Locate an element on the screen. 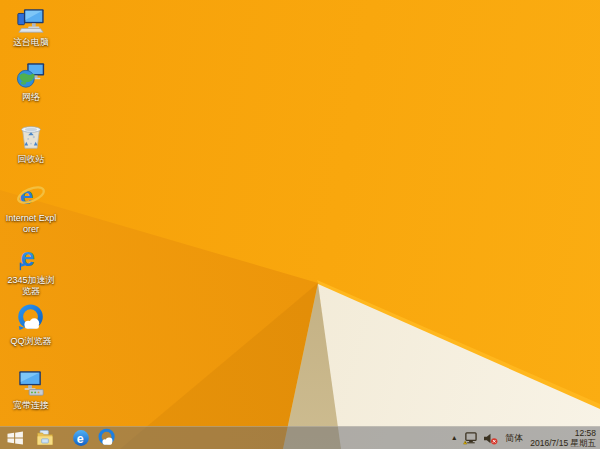  this-pc-icon is located at coordinates (31, 20).